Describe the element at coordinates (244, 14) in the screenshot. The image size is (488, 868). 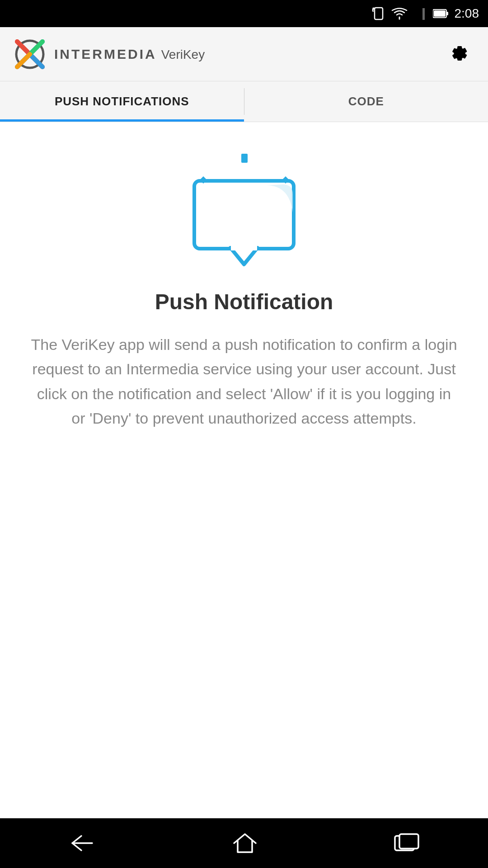
I see `status-bar: 2:08` at that location.